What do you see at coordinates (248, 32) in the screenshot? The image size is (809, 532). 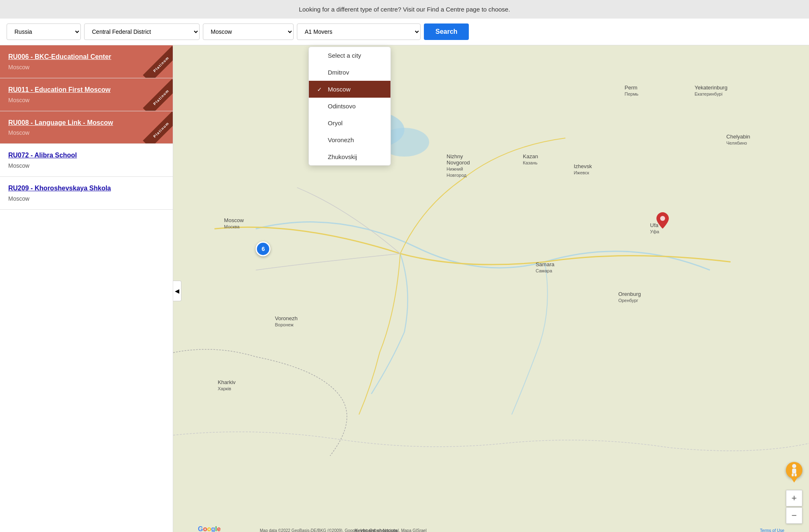 I see `city-select: Moscow` at bounding box center [248, 32].